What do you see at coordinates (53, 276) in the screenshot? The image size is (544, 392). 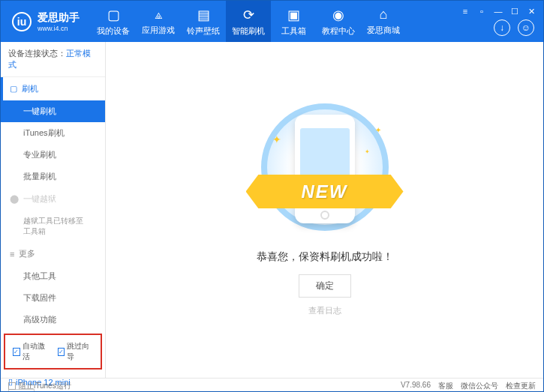 I see `sidebar-item-other-tools: 其他工具` at bounding box center [53, 276].